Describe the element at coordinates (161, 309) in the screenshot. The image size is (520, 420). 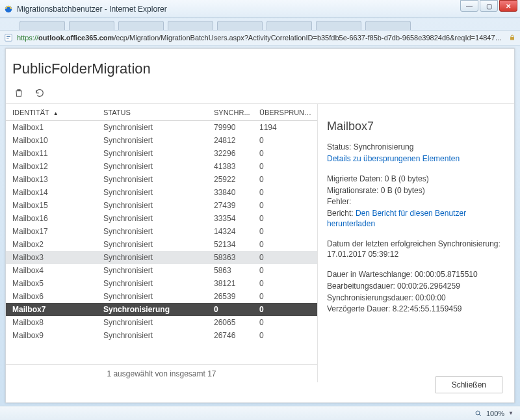
I see `table-row: Mailbox7Synchronisierung00` at that location.